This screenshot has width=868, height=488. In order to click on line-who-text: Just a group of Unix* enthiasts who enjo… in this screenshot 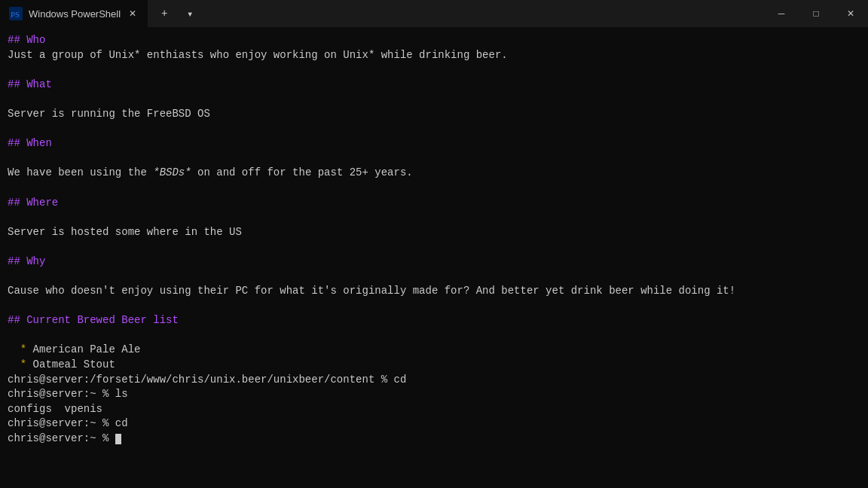, I will do `click(434, 56)`.